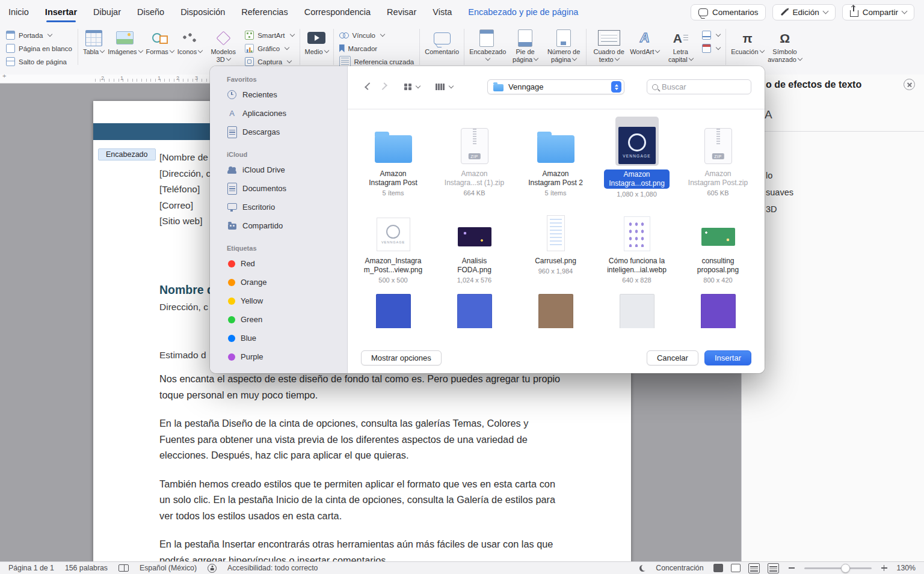  I want to click on ribbon-comment: Comentario, so click(442, 42).